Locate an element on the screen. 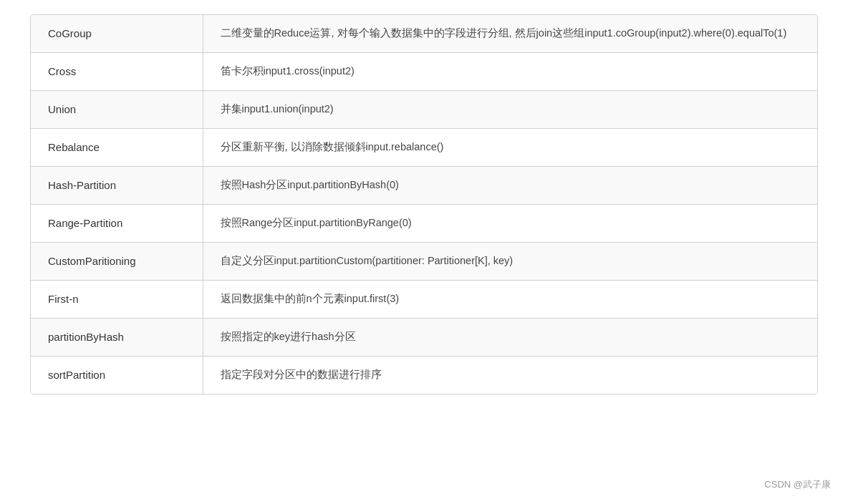 The image size is (848, 504). description-cell: 返回数据集中的前n个元素input.first(3) is located at coordinates (510, 299).